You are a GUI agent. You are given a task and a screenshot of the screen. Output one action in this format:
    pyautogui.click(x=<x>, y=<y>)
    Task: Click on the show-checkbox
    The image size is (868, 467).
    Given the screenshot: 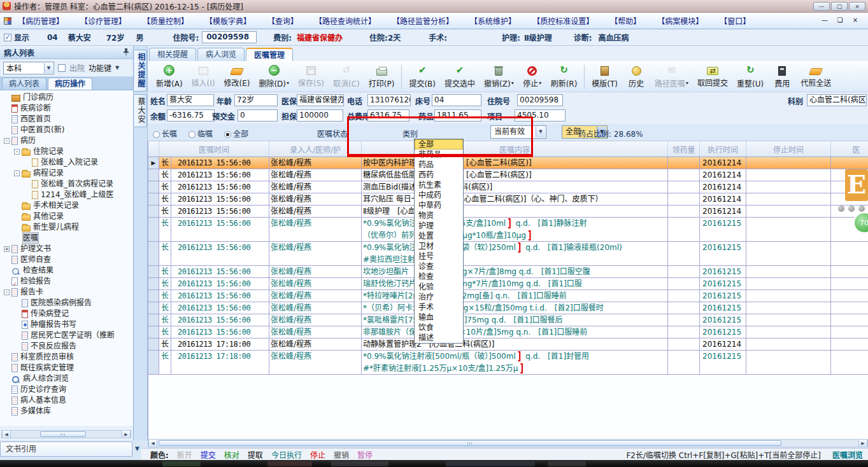 What is the action you would take?
    pyautogui.click(x=8, y=38)
    